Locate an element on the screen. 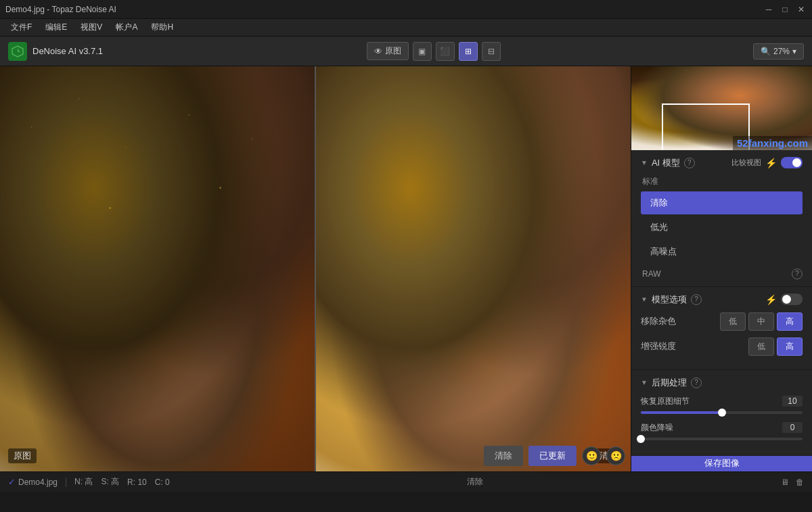  zoom-level: 27% is located at coordinates (782, 51).